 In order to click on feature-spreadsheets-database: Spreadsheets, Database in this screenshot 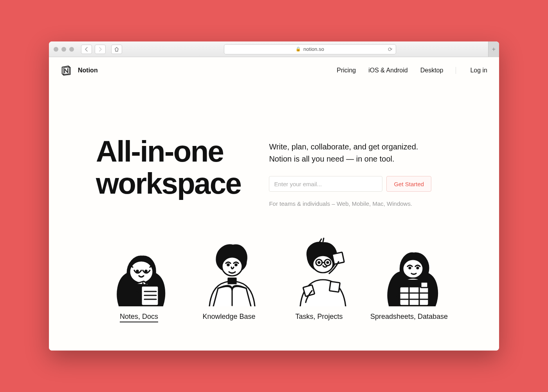, I will do `click(409, 279)`.